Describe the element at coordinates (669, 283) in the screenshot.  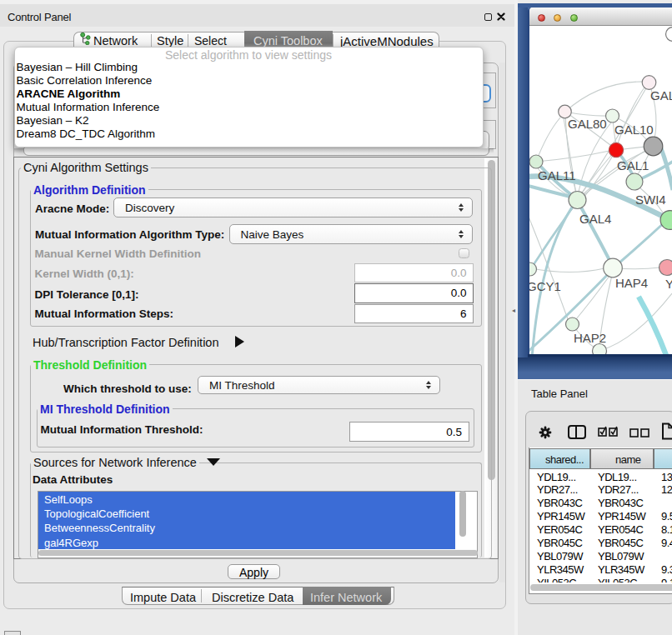
I see `svg-text: Y` at that location.